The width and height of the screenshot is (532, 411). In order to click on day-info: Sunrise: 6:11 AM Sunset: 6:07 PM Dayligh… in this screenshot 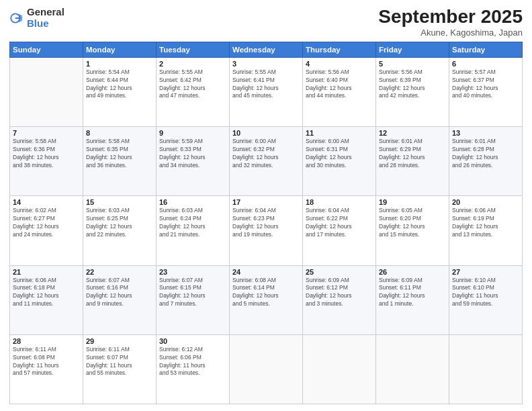, I will do `click(120, 362)`.